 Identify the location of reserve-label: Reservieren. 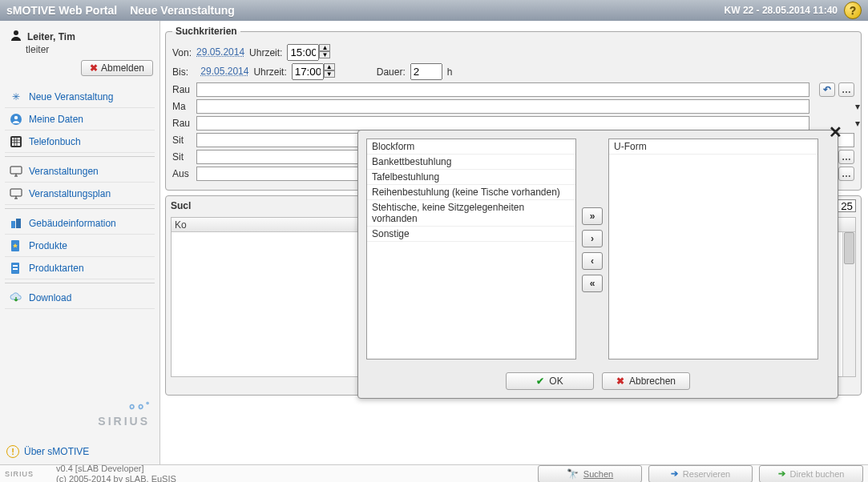
(707, 474).